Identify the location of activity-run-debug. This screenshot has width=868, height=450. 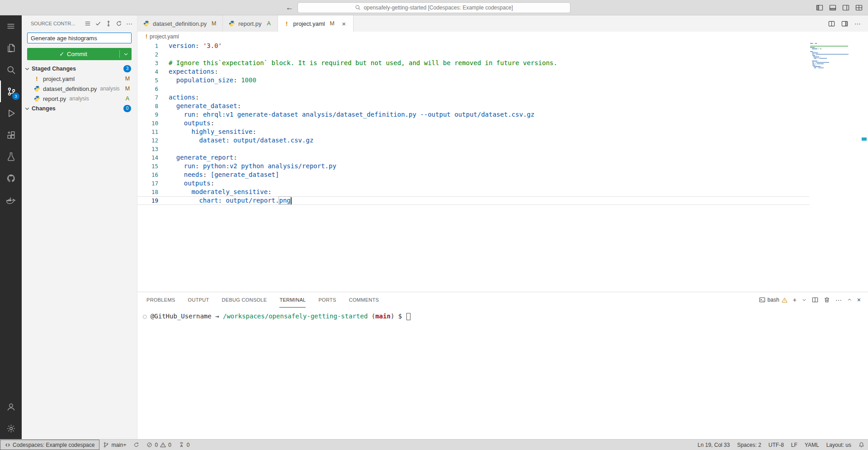
(11, 113).